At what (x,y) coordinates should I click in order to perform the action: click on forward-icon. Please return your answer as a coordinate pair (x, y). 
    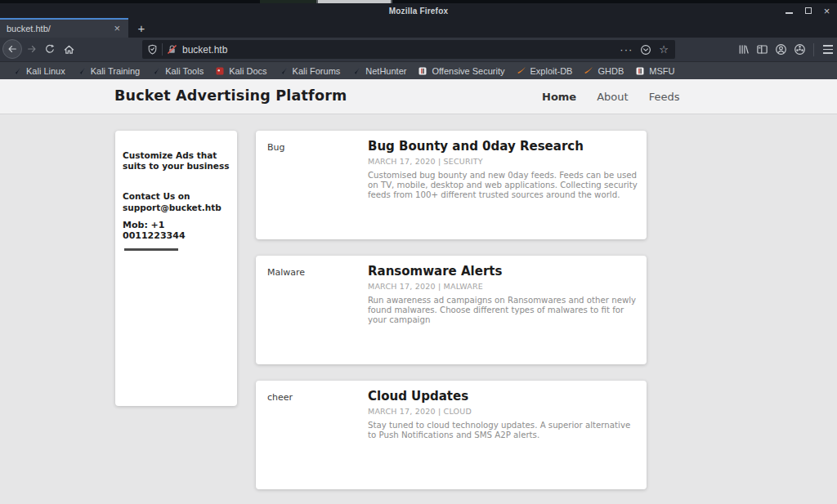
    Looking at the image, I should click on (32, 49).